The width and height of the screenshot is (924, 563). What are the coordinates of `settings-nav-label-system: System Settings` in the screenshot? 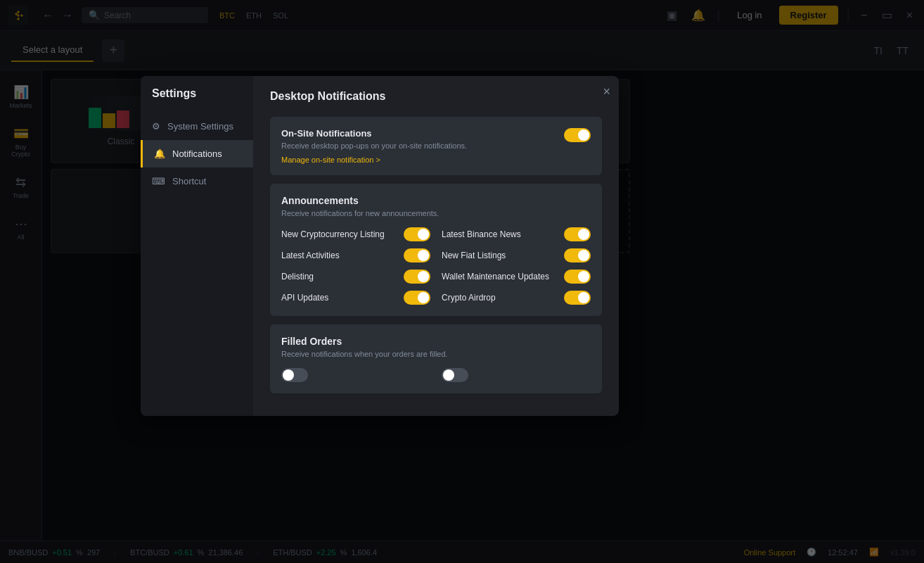 It's located at (200, 127).